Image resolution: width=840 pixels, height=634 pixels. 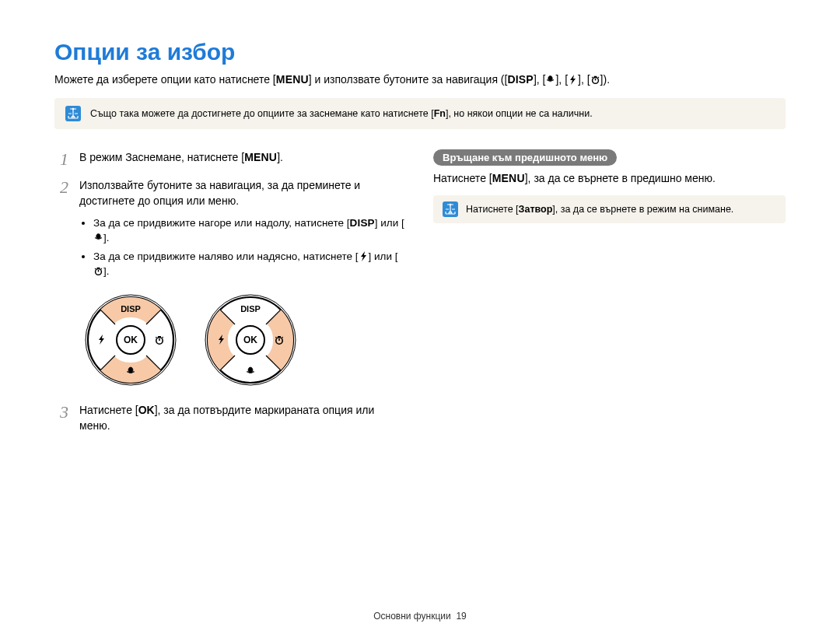 What do you see at coordinates (230, 419) in the screenshot?
I see `step-3: 3 Натиснете [OK], за да потвърдите марки…` at bounding box center [230, 419].